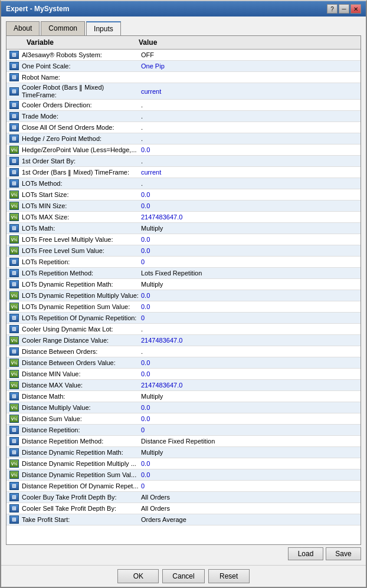 This screenshot has height=588, width=367. Describe the element at coordinates (183, 576) in the screenshot. I see `cancel-button: Cancel` at that location.